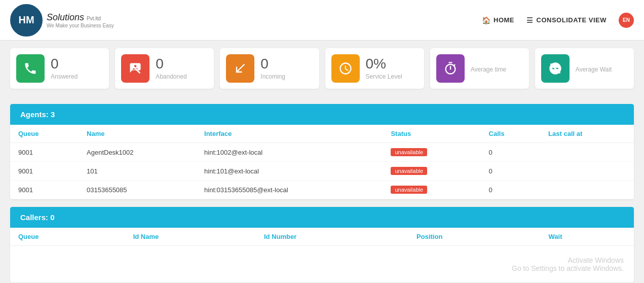 This screenshot has height=283, width=644. I want to click on col-last-call: Last call at, so click(587, 134).